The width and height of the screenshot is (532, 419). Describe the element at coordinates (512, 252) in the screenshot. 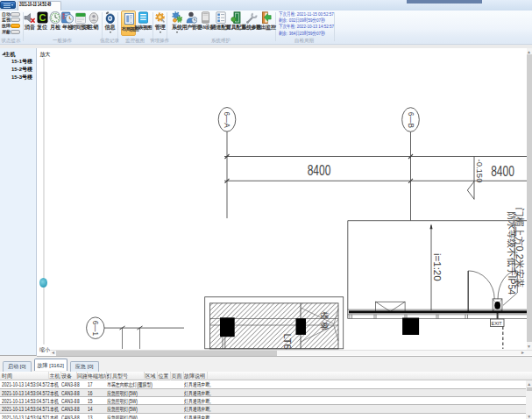

I see `svg-text: 防水等级不低于IP54` at that location.